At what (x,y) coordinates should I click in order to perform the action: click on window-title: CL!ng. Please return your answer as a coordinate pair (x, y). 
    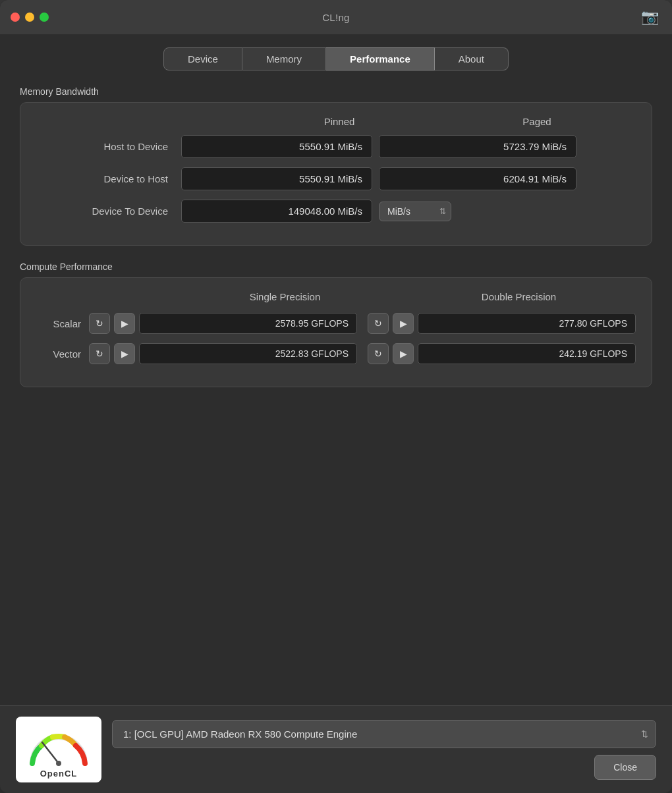
    Looking at the image, I should click on (336, 17).